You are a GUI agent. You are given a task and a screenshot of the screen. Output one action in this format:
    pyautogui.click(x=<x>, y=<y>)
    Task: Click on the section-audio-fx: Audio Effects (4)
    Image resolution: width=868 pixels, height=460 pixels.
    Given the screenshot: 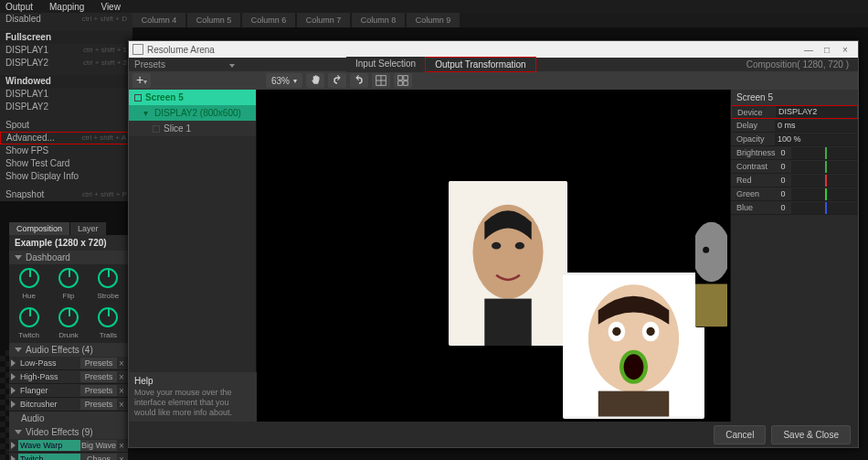 What is the action you would take?
    pyautogui.click(x=69, y=349)
    